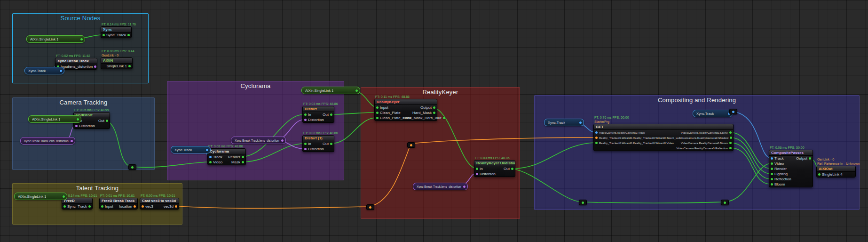  Describe the element at coordinates (439, 186) in the screenshot. I see `port-label: Xync Break Track.lens_distortion` at that location.